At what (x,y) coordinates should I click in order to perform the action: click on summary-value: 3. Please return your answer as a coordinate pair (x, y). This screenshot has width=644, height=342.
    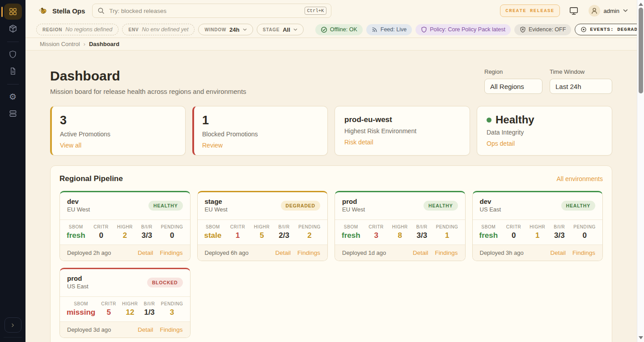
    Looking at the image, I should click on (118, 121).